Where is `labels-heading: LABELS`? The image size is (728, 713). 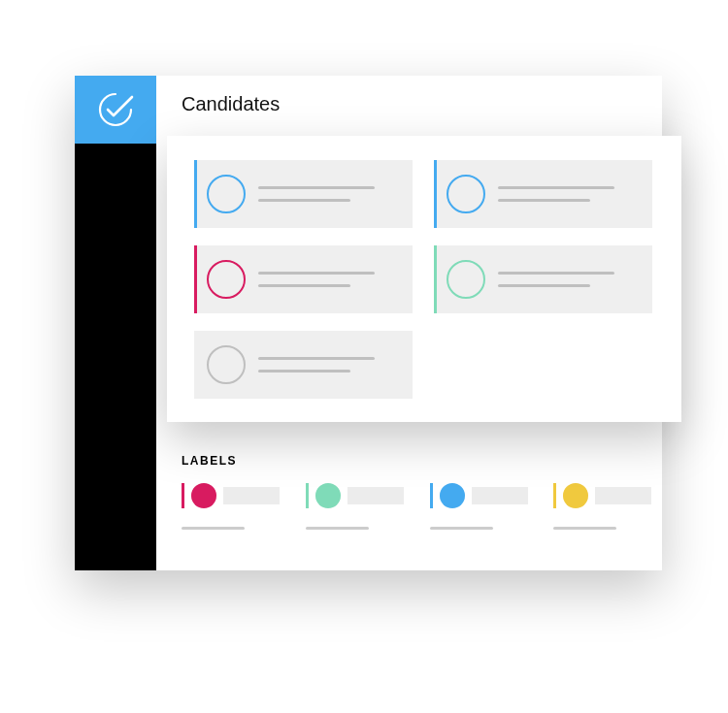
labels-heading: LABELS is located at coordinates (421, 461).